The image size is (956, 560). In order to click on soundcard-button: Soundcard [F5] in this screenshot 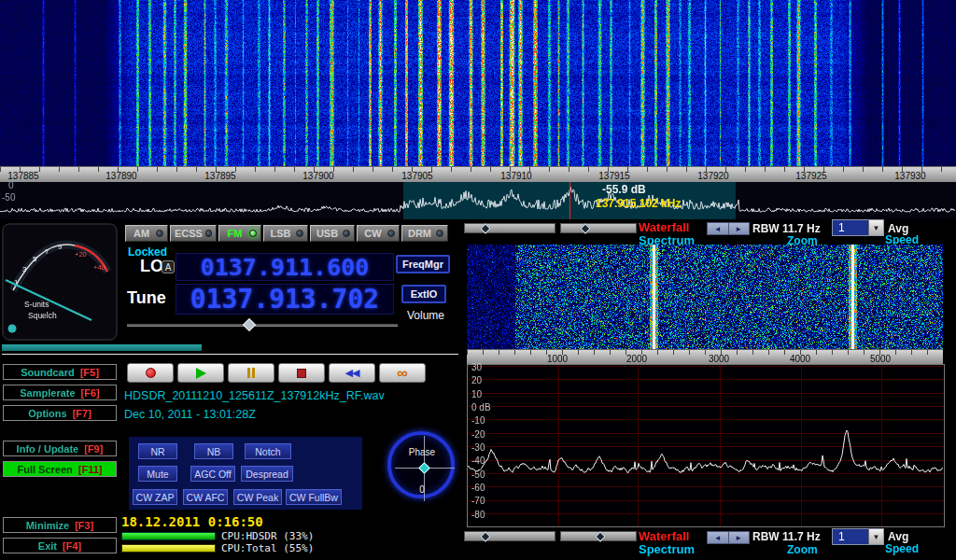, I will do `click(60, 371)`.